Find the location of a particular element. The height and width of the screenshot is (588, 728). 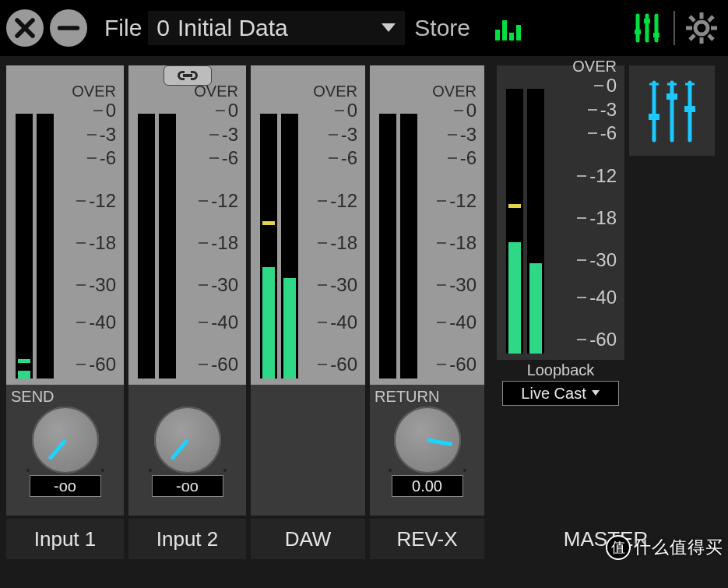

meter-panel-revx: OVER 0-3-6-12-18-30-40-60 is located at coordinates (427, 225).